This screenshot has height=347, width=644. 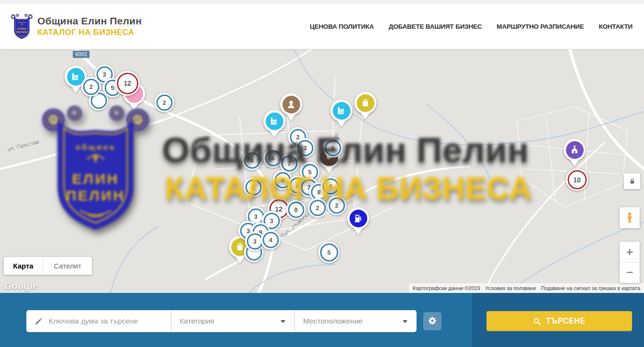 I want to click on pegman-icon, so click(x=630, y=218).